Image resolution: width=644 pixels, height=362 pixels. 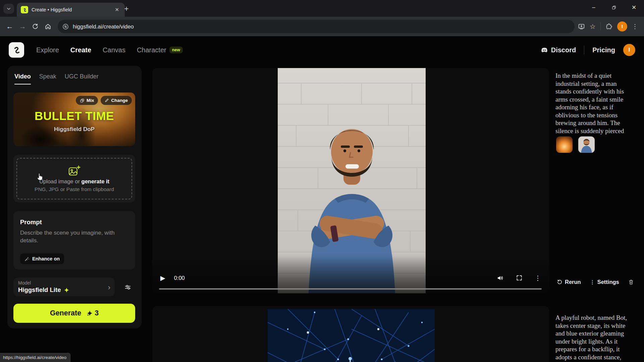 What do you see at coordinates (22, 26) in the screenshot?
I see `forward-button: →` at bounding box center [22, 26].